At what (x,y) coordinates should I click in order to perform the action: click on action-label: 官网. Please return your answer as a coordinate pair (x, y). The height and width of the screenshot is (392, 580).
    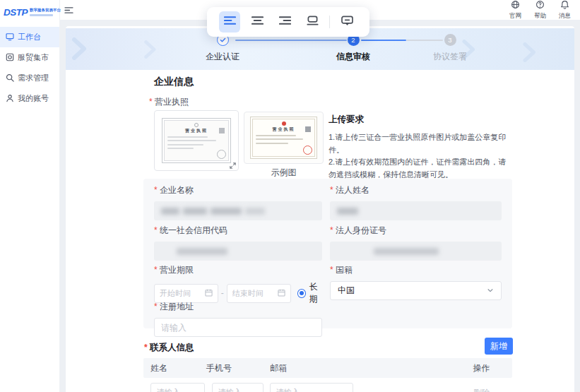
    Looking at the image, I should click on (516, 16).